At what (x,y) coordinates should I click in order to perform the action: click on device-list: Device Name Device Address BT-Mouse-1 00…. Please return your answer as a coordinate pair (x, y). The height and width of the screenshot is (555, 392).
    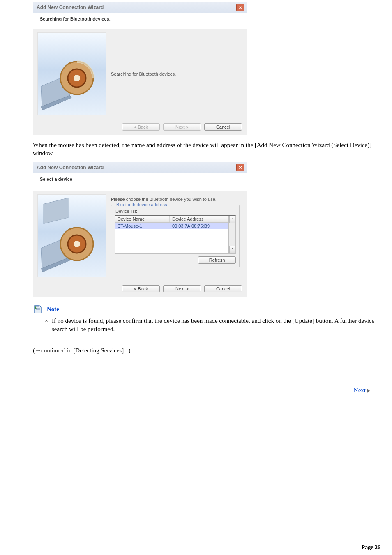
    Looking at the image, I should click on (175, 235).